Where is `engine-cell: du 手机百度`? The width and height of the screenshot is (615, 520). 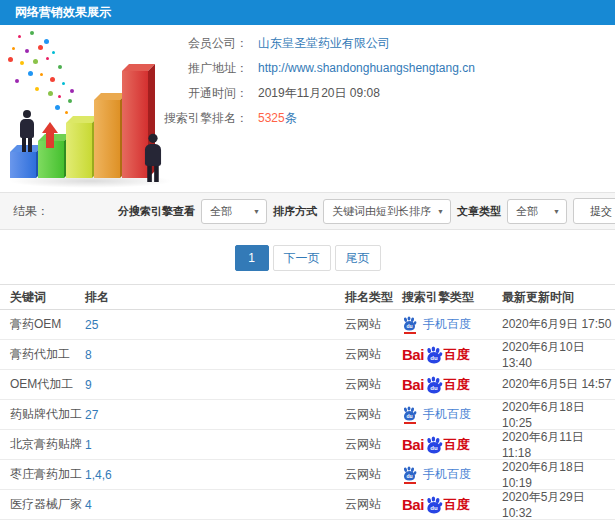 engine-cell: du 手机百度 is located at coordinates (452, 415).